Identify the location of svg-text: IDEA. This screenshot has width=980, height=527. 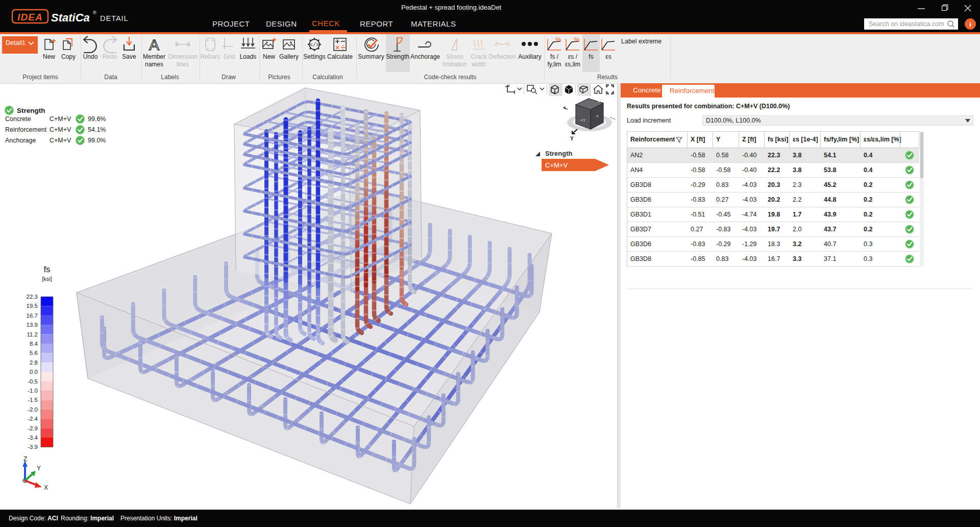
(30, 17).